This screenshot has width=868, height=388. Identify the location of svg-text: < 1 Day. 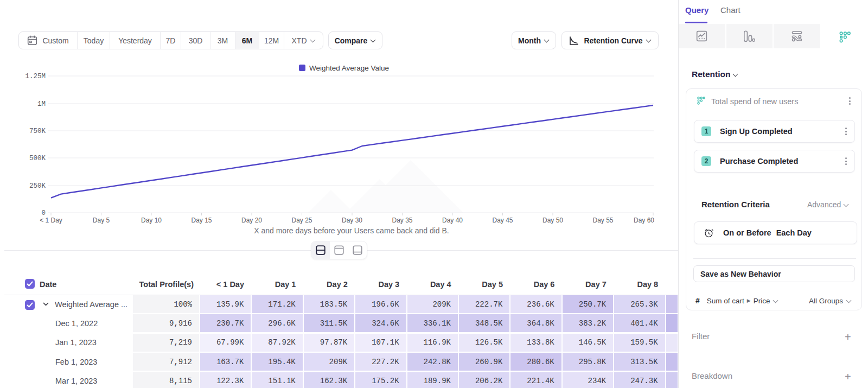
(51, 220).